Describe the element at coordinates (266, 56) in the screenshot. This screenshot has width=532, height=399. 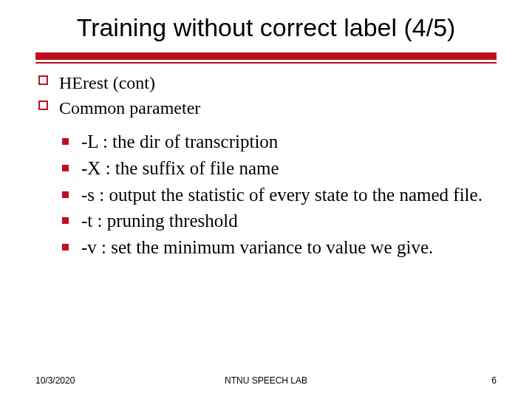
I see `title-rule` at that location.